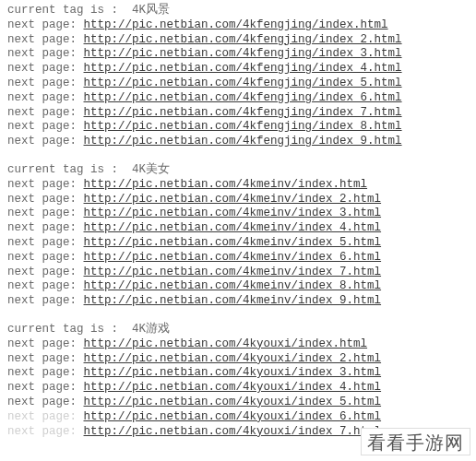  I want to click on page-url-link: http://pic.netbian.com/4kmeinv/index_6.h…, so click(232, 257).